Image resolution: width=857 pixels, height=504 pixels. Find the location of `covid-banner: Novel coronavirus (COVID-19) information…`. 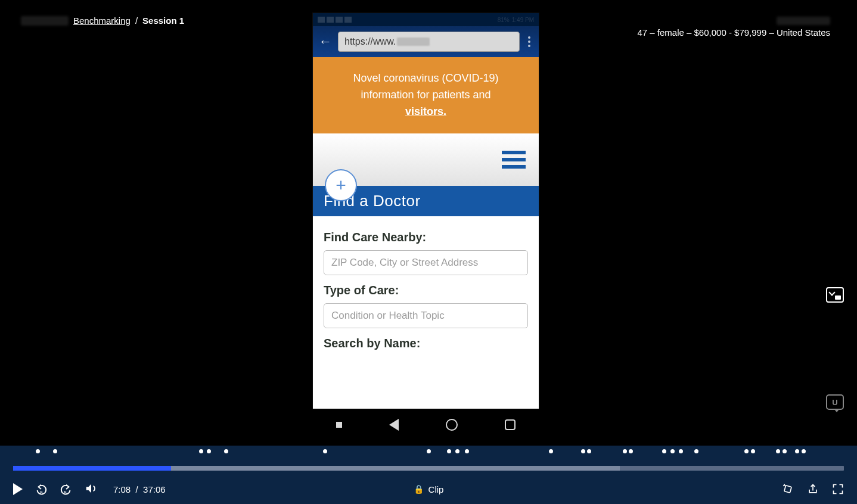

covid-banner: Novel coronavirus (COVID-19) information… is located at coordinates (426, 95).